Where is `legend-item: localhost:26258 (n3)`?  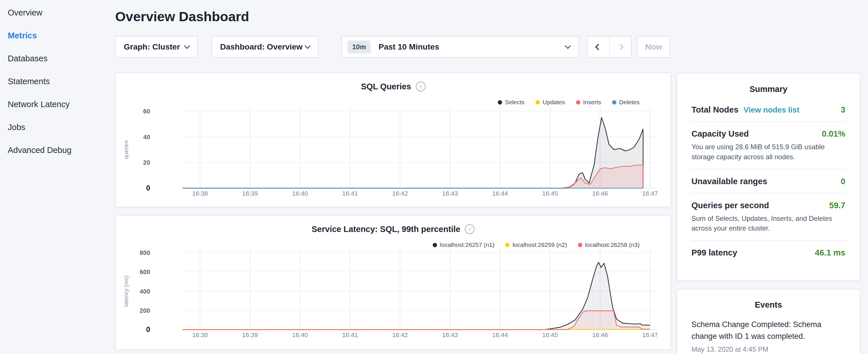 legend-item: localhost:26258 (n3) is located at coordinates (609, 245).